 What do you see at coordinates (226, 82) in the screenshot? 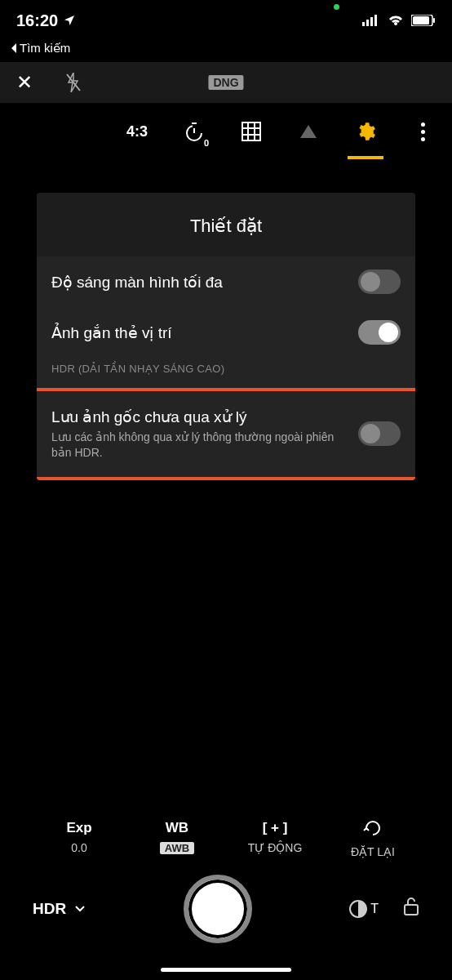
I see `camera-top-bar: ✕ DNG` at bounding box center [226, 82].